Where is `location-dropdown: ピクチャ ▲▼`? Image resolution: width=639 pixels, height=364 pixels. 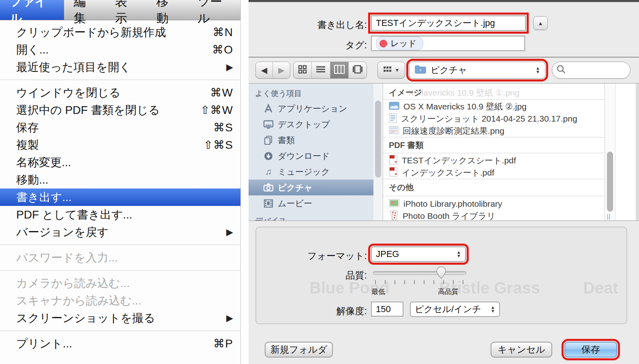
location-dropdown: ピクチャ ▲▼ is located at coordinates (477, 70).